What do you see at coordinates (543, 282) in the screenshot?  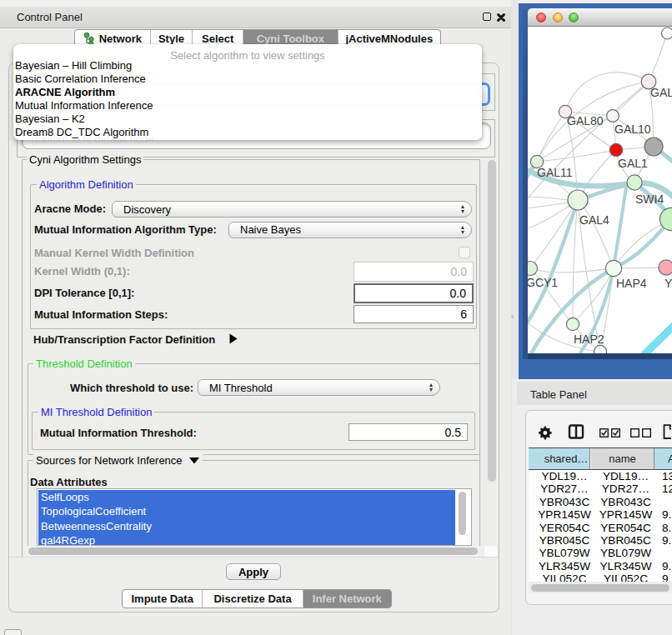 I see `svg-text: GCY1` at bounding box center [543, 282].